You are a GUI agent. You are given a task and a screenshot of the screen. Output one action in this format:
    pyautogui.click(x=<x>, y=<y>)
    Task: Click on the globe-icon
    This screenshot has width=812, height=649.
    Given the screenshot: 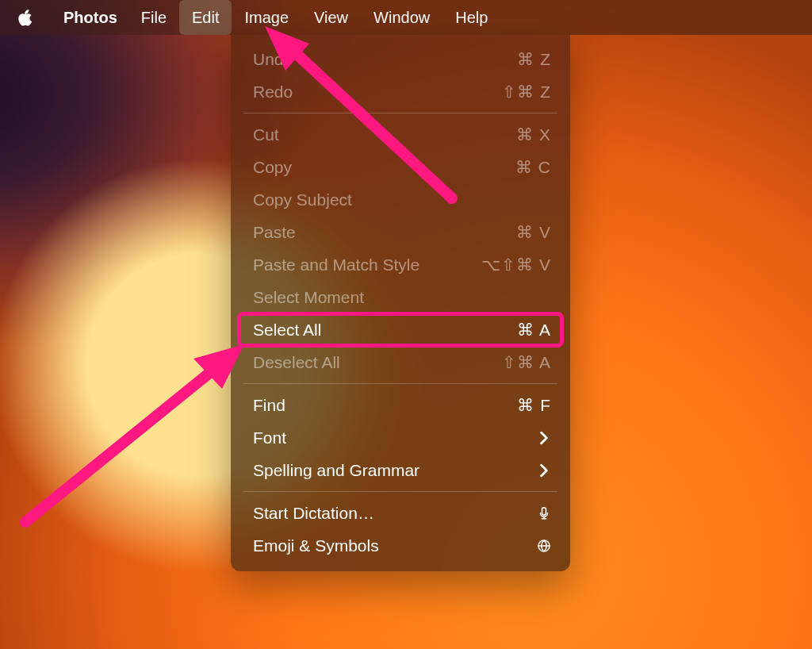 What is the action you would take?
    pyautogui.click(x=527, y=546)
    